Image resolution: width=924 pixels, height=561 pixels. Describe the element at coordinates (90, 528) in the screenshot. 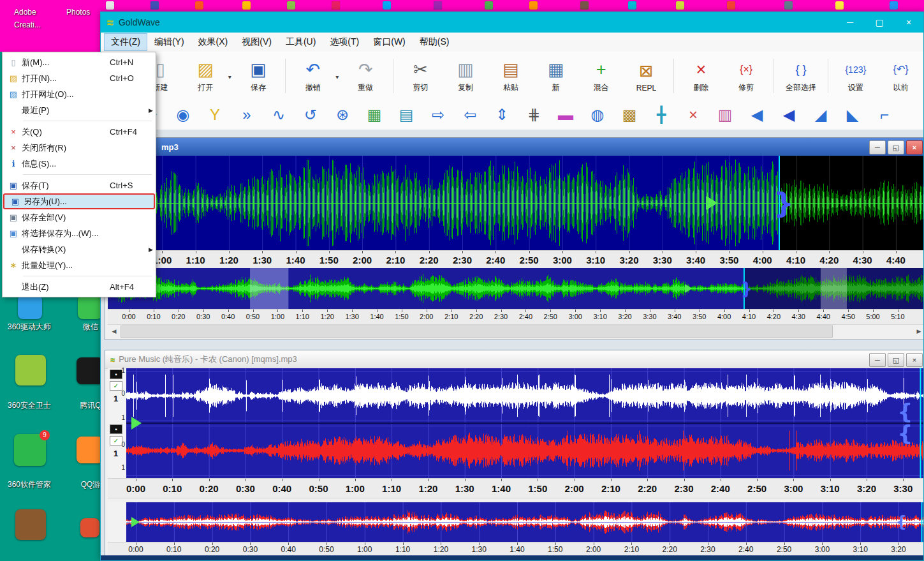

I see `desktop-icon-misc` at that location.